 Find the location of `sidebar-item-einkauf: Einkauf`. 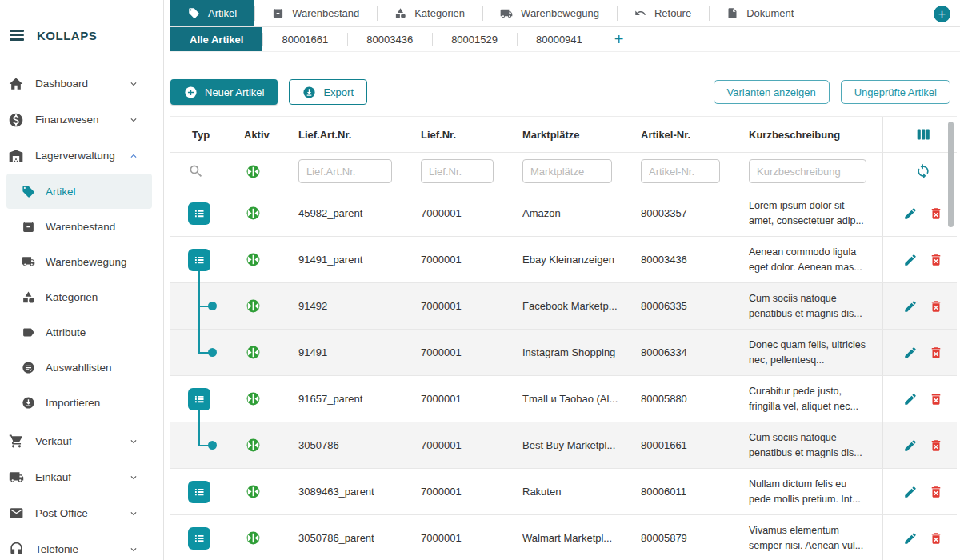

sidebar-item-einkauf: Einkauf is located at coordinates (82, 477).